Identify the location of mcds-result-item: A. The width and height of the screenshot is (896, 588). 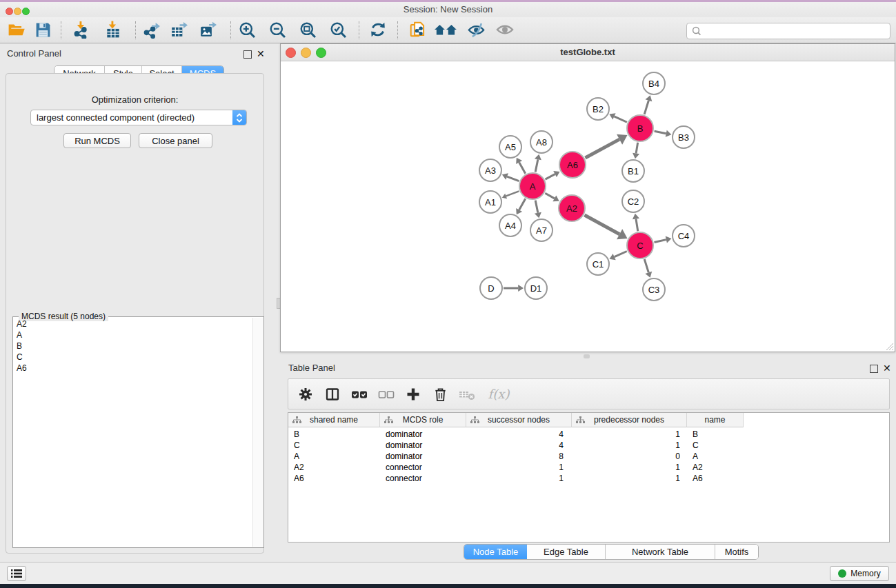
(134, 335).